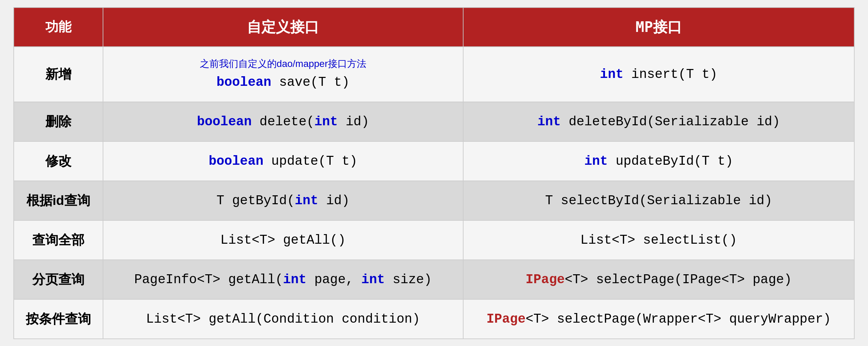 The height and width of the screenshot is (346, 868). Describe the element at coordinates (58, 200) in the screenshot. I see `feature-cell: 根据id查询` at that location.